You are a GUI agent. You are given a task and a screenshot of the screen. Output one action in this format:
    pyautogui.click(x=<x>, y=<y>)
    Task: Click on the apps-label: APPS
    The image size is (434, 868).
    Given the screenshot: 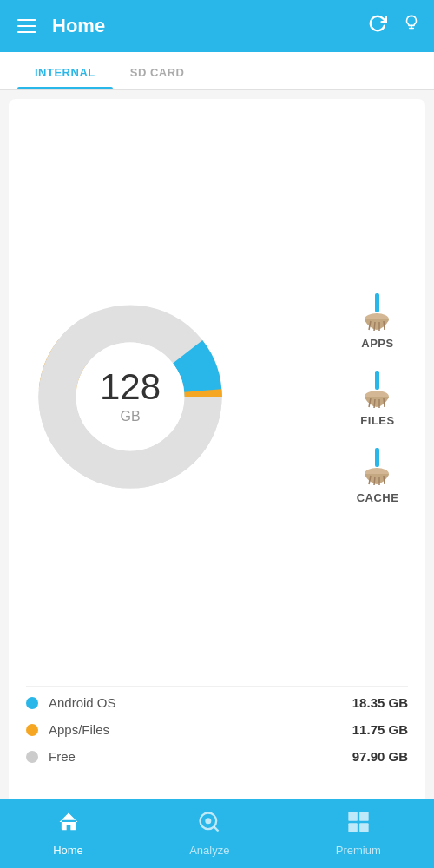 What is the action you would take?
    pyautogui.click(x=377, y=344)
    